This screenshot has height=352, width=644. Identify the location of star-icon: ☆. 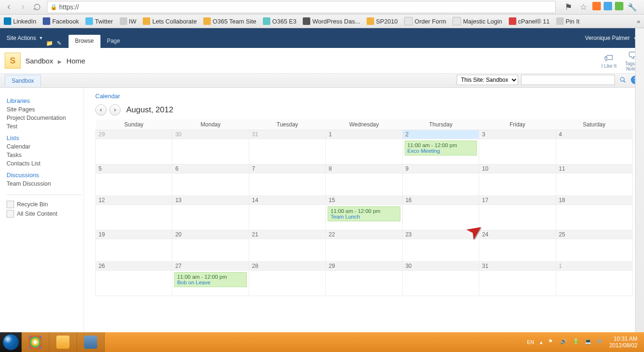
(583, 7).